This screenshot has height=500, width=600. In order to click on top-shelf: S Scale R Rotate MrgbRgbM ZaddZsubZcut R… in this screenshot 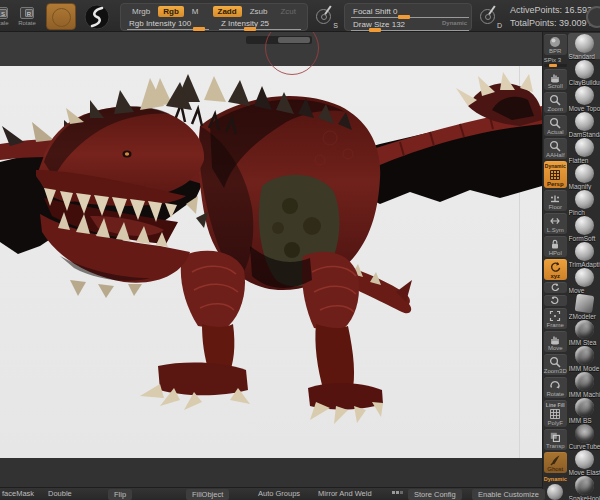, I will do `click(300, 16)`.